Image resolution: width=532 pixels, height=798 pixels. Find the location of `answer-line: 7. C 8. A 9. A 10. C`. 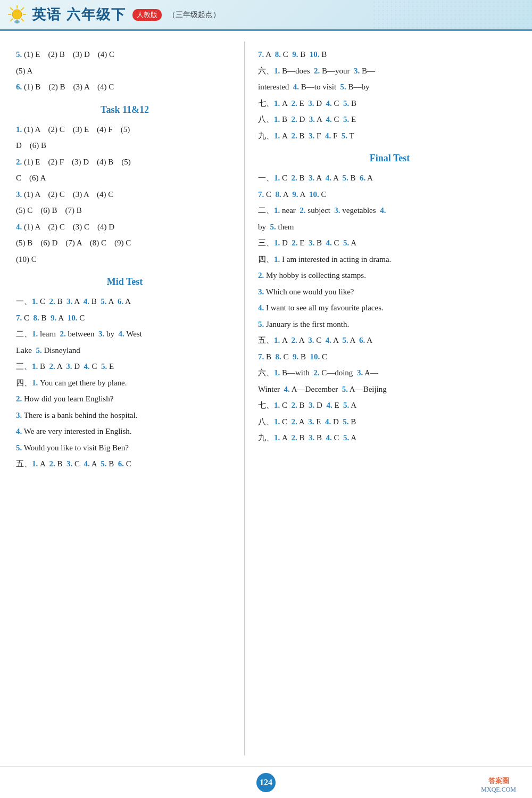

answer-line: 7. C 8. A 9. A 10. C is located at coordinates (389, 195).